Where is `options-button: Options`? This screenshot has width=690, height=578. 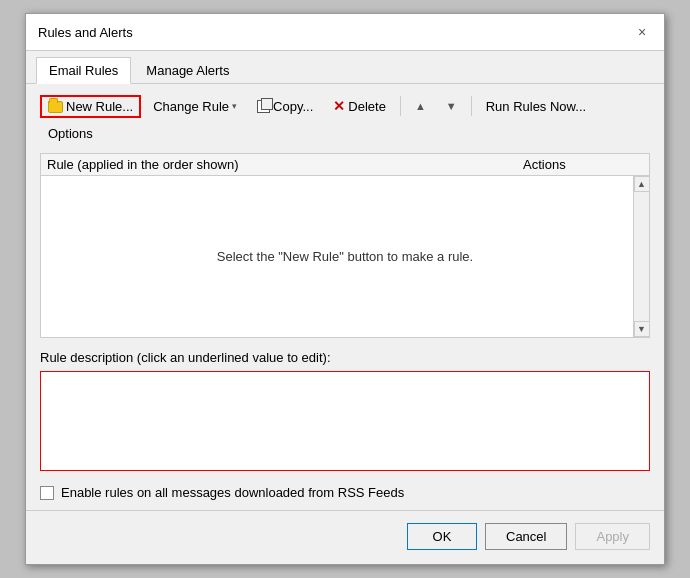
options-button: Options is located at coordinates (70, 134).